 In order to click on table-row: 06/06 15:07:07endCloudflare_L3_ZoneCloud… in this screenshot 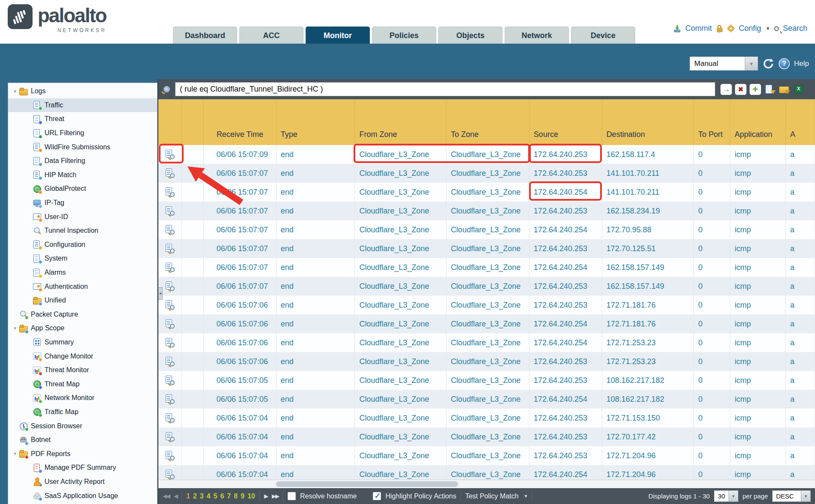, I will do `click(487, 286)`.